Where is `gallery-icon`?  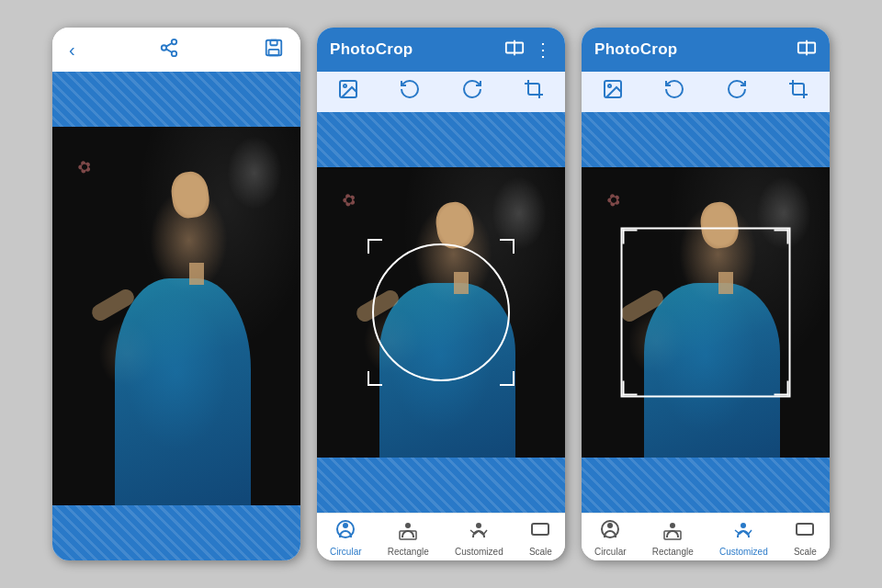 gallery-icon is located at coordinates (348, 92).